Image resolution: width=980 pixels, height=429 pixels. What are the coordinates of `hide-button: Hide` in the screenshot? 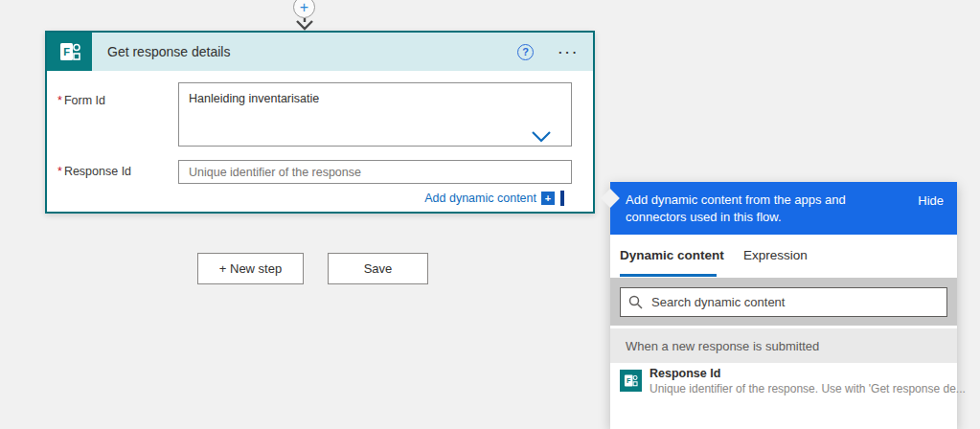 It's located at (931, 201).